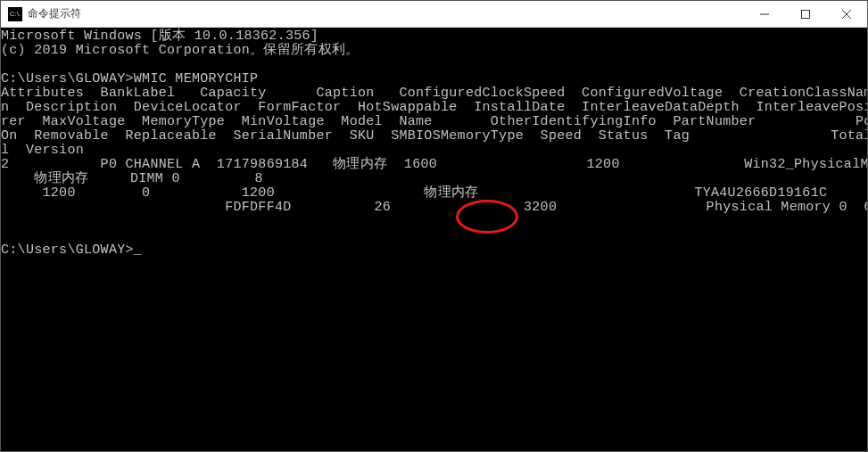  Describe the element at coordinates (434, 207) in the screenshot. I see `line-data: FDFDFF4D 26 3200 Physical Memory 0 64 16…` at that location.